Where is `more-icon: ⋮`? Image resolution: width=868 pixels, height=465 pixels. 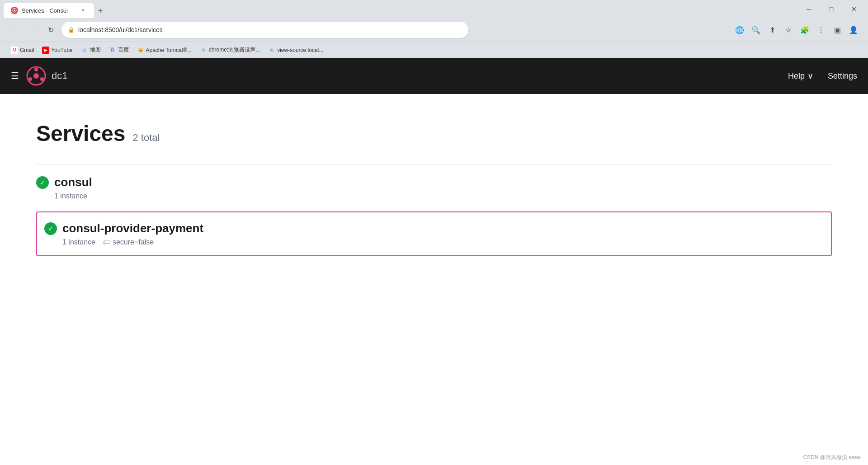
more-icon: ⋮ is located at coordinates (821, 30).